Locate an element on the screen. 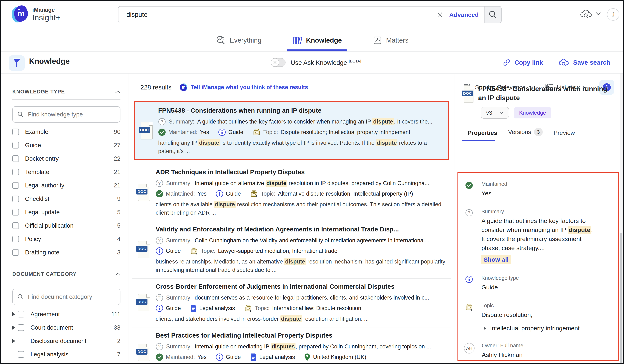  filter-item-docket-entry: Docket entry22 is located at coordinates (66, 159).